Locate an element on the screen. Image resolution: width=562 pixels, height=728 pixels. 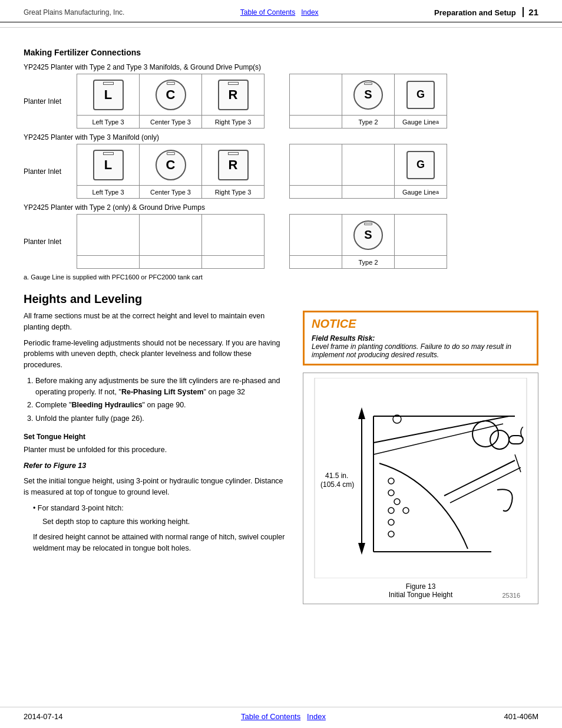
table2-cell-0-icon: L is located at coordinates (108, 165).